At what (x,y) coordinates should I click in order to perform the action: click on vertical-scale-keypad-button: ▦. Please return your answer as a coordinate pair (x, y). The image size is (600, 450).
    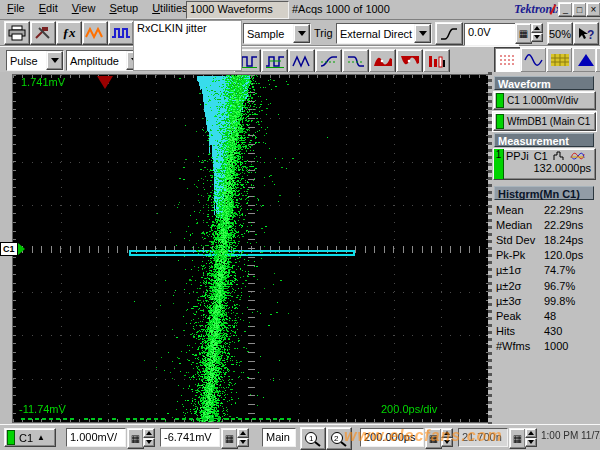
    Looking at the image, I should click on (136, 438).